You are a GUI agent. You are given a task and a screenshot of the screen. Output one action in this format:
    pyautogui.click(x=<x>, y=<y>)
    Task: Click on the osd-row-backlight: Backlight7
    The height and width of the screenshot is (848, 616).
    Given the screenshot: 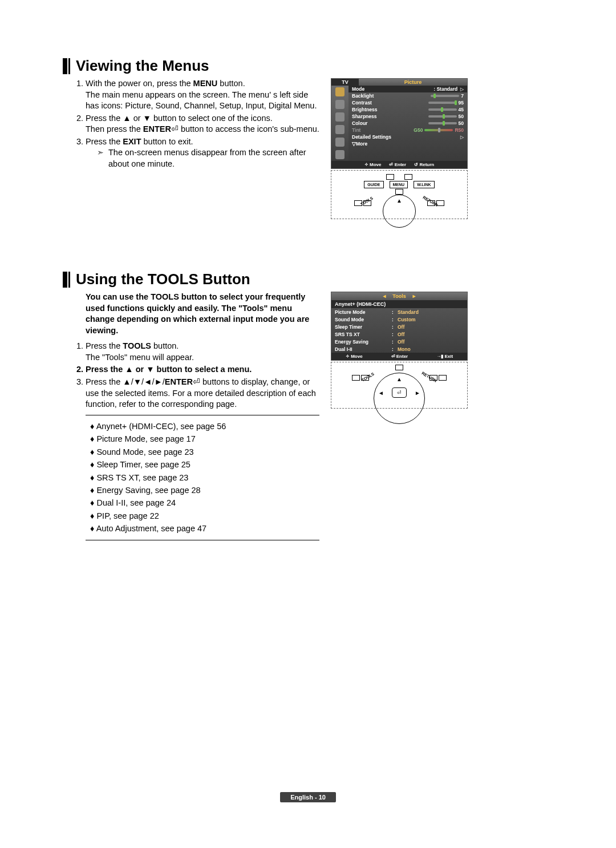 What is the action you would take?
    pyautogui.click(x=408, y=96)
    